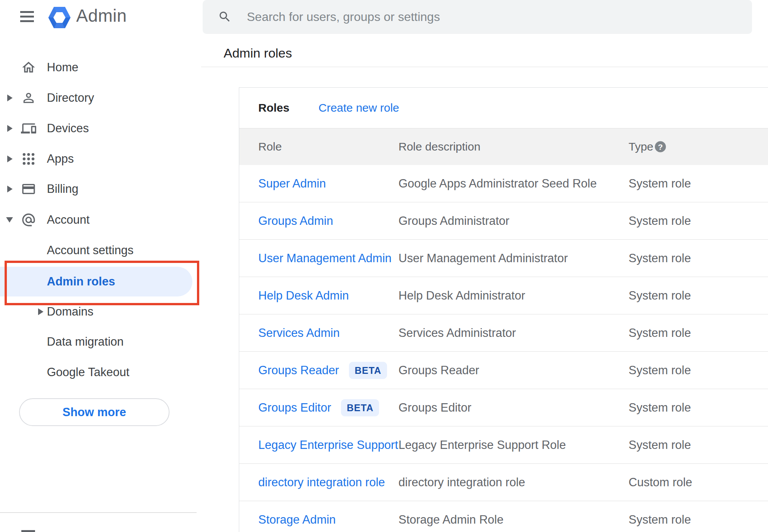 This screenshot has height=532, width=768. I want to click on role-link: Groups Admin, so click(296, 221).